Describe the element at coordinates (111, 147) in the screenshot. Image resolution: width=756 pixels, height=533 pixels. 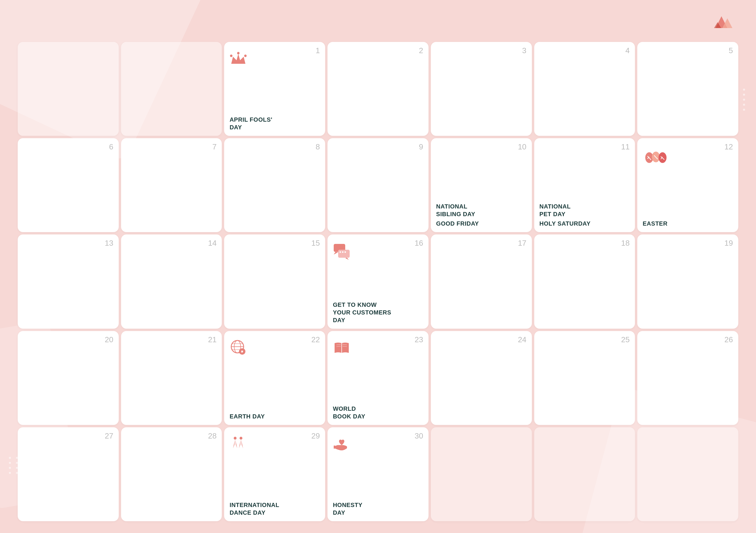
I see `cell-day-number: 6` at that location.